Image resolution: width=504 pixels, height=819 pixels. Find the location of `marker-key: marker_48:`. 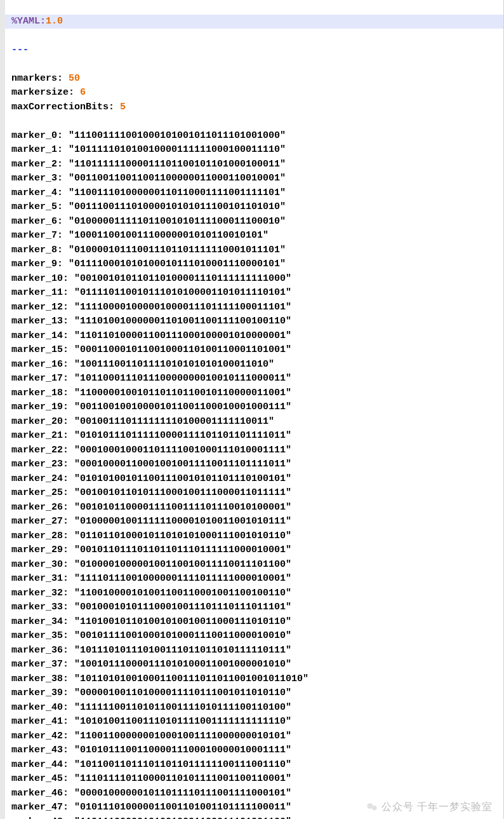

marker-key: marker_48: is located at coordinates (43, 818).